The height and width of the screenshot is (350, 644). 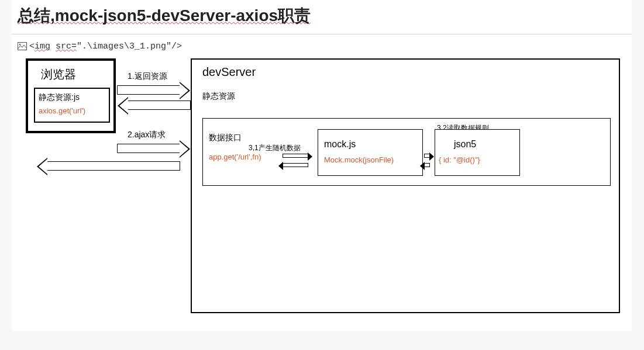 I want to click on mini-arrow-mock-to-json5, so click(x=427, y=155).